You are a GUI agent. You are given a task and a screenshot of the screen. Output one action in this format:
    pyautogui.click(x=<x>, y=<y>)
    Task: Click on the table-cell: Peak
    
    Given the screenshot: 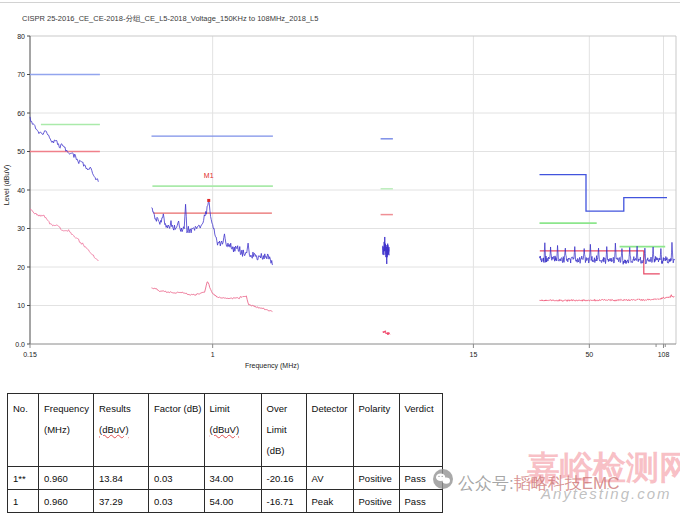 What is the action you would take?
    pyautogui.click(x=330, y=502)
    